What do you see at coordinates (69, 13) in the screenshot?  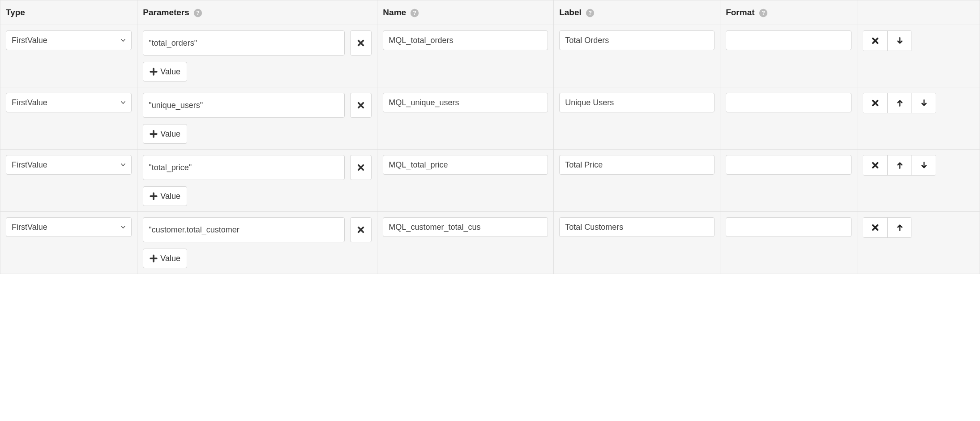 I see `header-type: Type` at bounding box center [69, 13].